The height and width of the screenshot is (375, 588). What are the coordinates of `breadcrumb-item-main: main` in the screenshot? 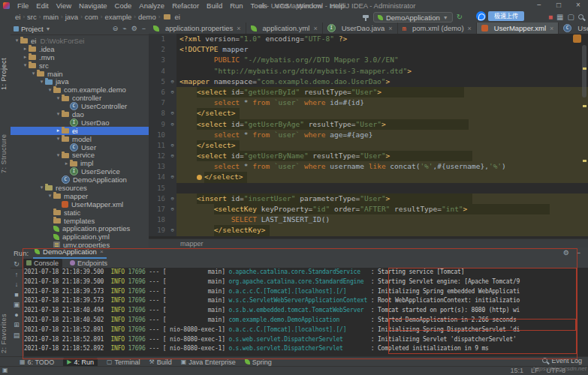 It's located at (51, 16).